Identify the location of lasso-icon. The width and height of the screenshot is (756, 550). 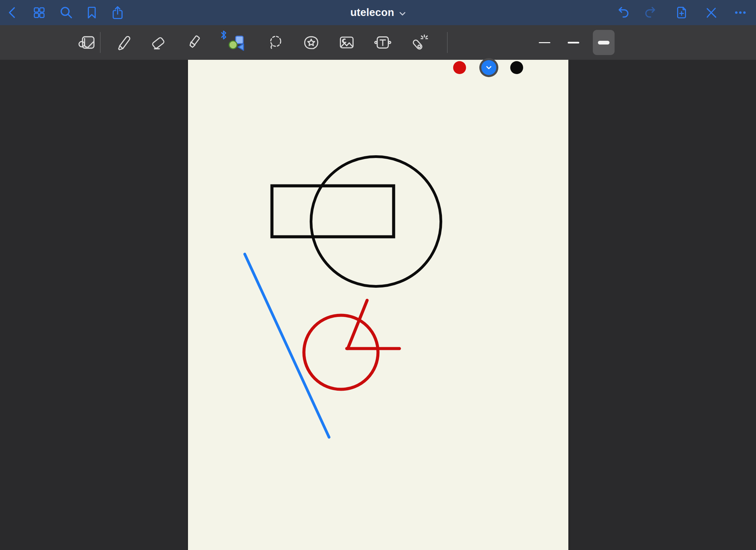
(275, 42).